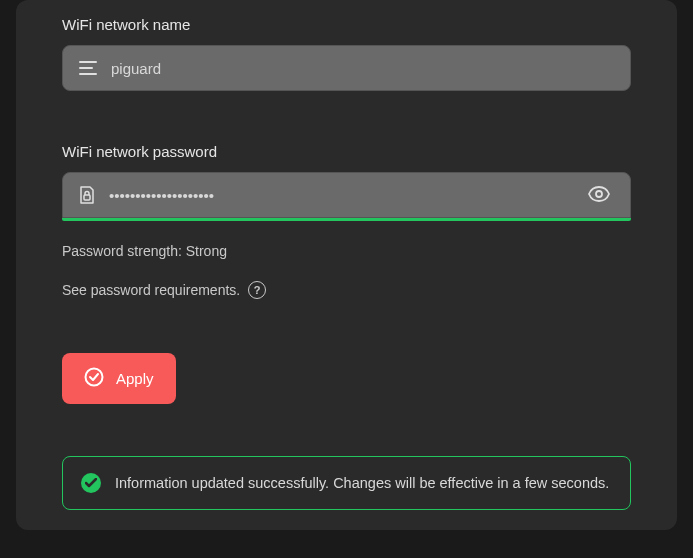 This screenshot has height=558, width=693. I want to click on check-circle-icon, so click(94, 378).